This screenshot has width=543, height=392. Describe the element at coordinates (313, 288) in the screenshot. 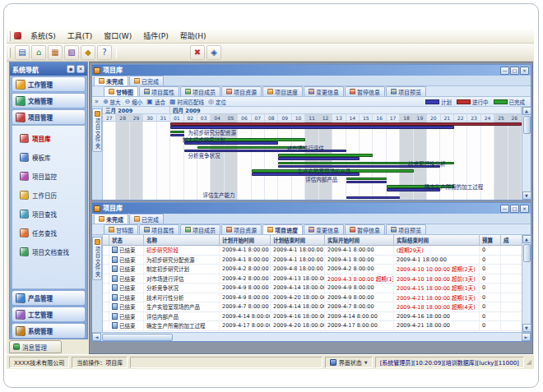

I see `table-row: 已结束分析竞争状况2009-4-9 8:00:002009-4-14 18:00…` at that location.